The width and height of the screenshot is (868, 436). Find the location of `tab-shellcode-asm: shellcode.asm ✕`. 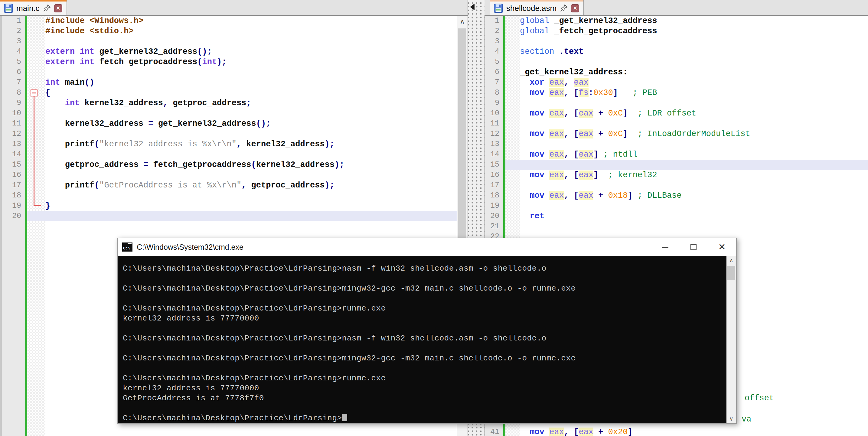

tab-shellcode-asm: shellcode.asm ✕ is located at coordinates (537, 7).